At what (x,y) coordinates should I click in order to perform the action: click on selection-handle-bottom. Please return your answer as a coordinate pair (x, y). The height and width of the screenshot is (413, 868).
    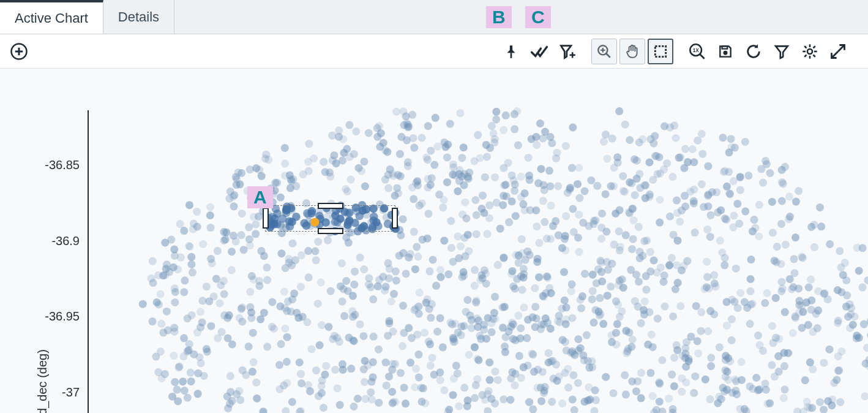
    Looking at the image, I should click on (331, 231).